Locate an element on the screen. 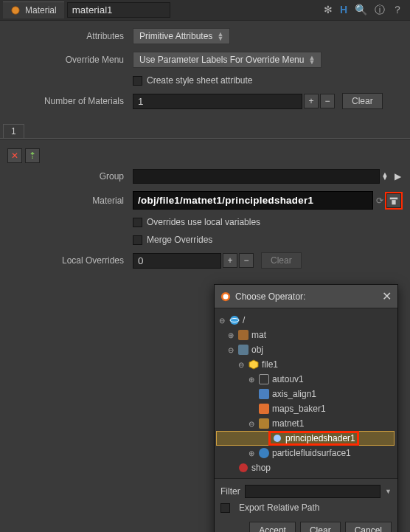 Image resolution: width=410 pixels, height=532 pixels. overrides-local-label: Overrides use local variables is located at coordinates (204, 222).